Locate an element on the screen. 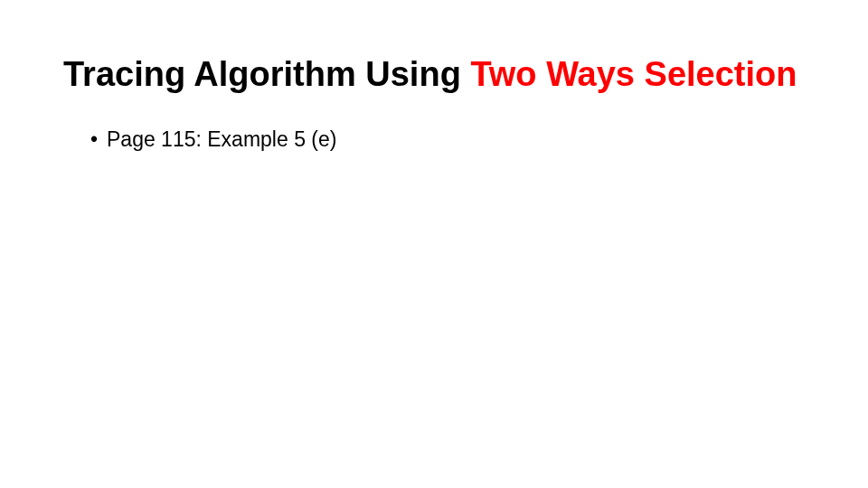 This screenshot has width=868, height=488. title-text-plain: Tracing Algorithm Using is located at coordinates (267, 74).